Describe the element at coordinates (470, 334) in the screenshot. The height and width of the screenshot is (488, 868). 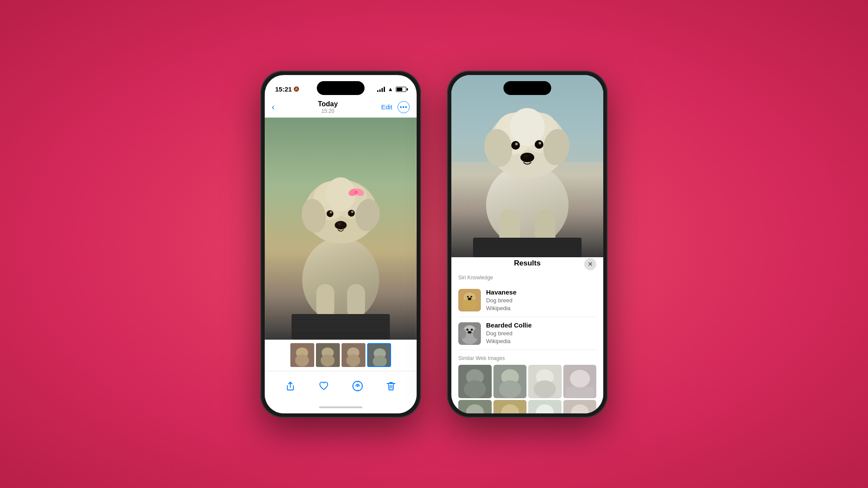
I see `result-thumb-bearded-collie` at that location.